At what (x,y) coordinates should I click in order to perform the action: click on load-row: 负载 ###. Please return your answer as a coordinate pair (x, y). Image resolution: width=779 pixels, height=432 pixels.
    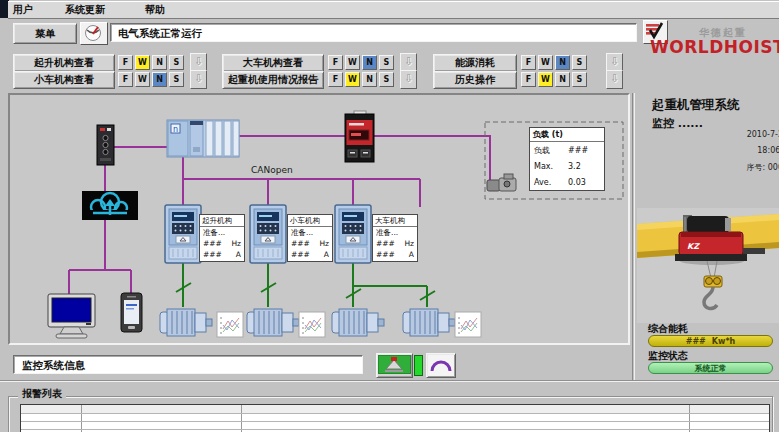
    Looking at the image, I should click on (567, 150).